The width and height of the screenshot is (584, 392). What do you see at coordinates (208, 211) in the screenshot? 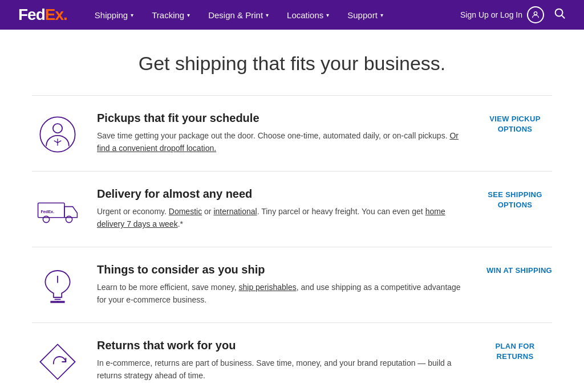
I see `delivery-desc-or: or` at bounding box center [208, 211].